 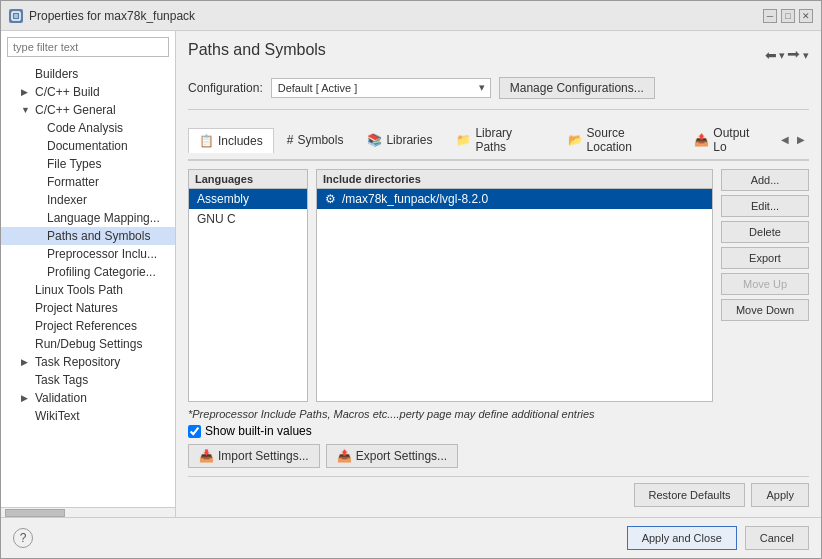 I want to click on languages-header: Languages, so click(x=248, y=180).